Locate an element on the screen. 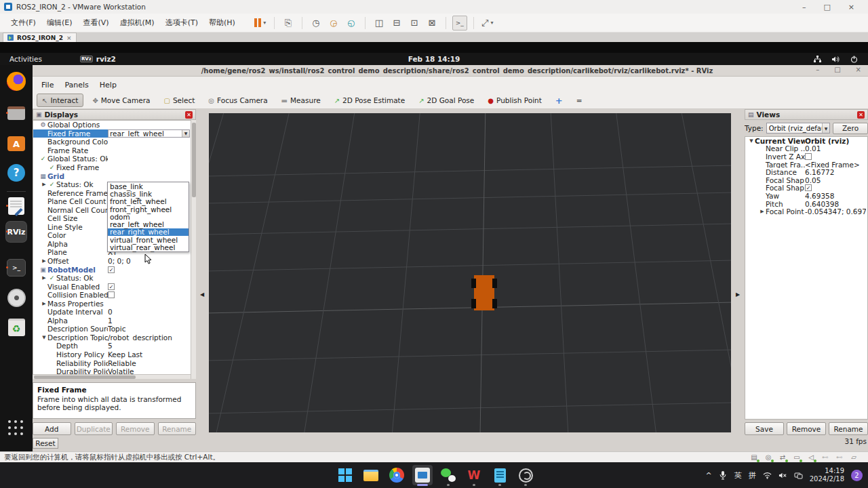 The width and height of the screenshot is (868, 488). fixed-frame-dropdown: base_linkchassis_linkfront_left_wheelfro… is located at coordinates (148, 217).